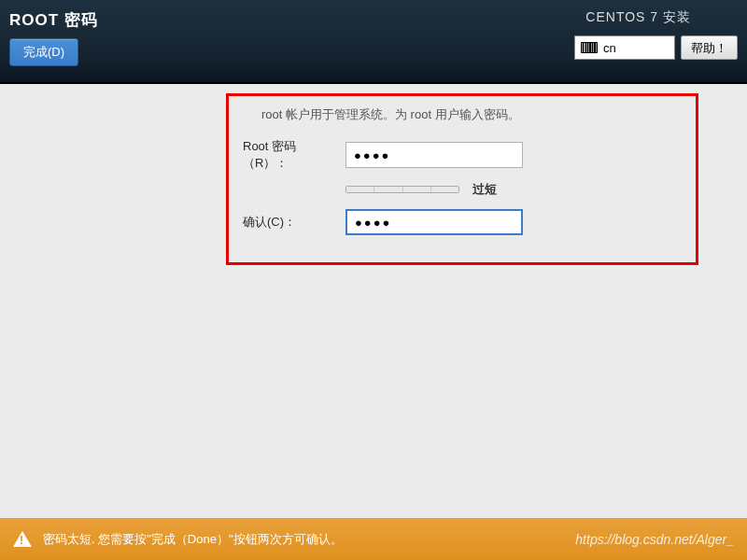 Image resolution: width=747 pixels, height=560 pixels. I want to click on header-controls: cn 帮助！, so click(655, 48).